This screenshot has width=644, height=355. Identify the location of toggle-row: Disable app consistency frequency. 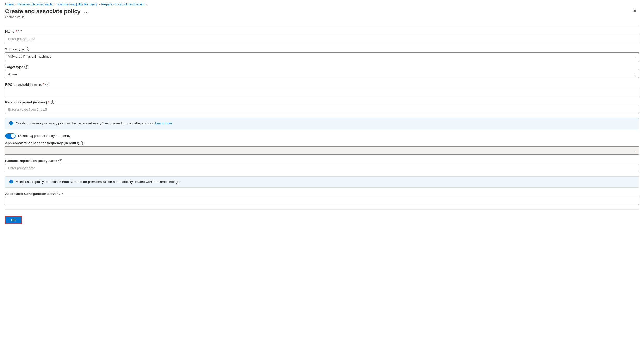
(322, 136).